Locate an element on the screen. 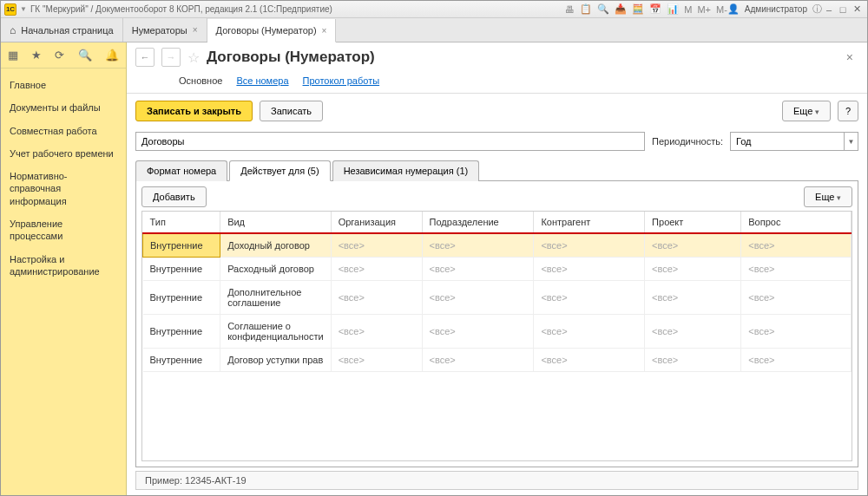 This screenshot has width=868, height=496. sidebar-item: Управление процессами is located at coordinates (63, 231).